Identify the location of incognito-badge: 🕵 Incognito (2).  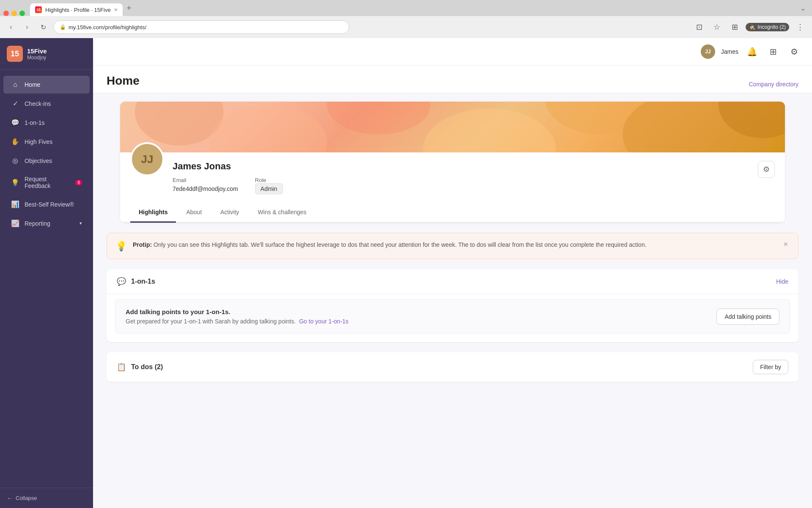
(767, 27).